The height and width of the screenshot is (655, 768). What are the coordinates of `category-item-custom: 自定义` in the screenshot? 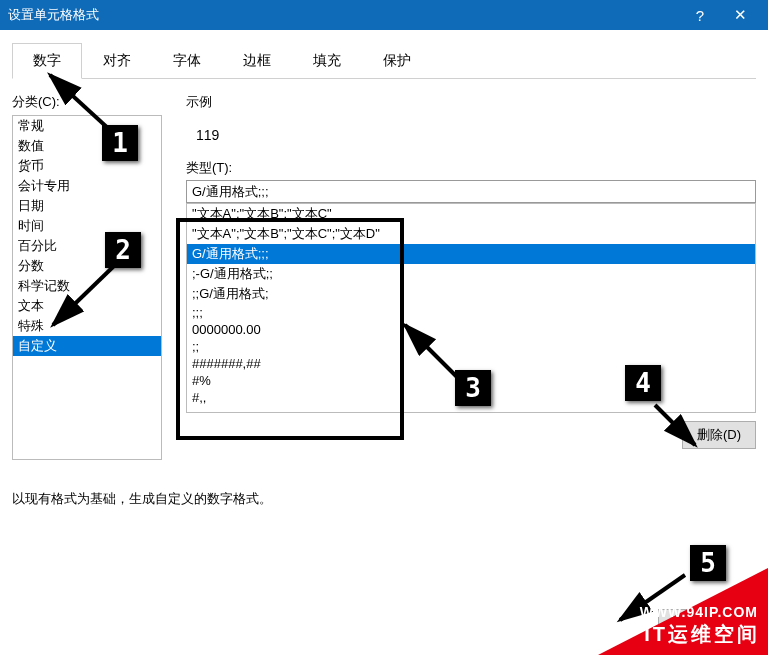 It's located at (87, 346).